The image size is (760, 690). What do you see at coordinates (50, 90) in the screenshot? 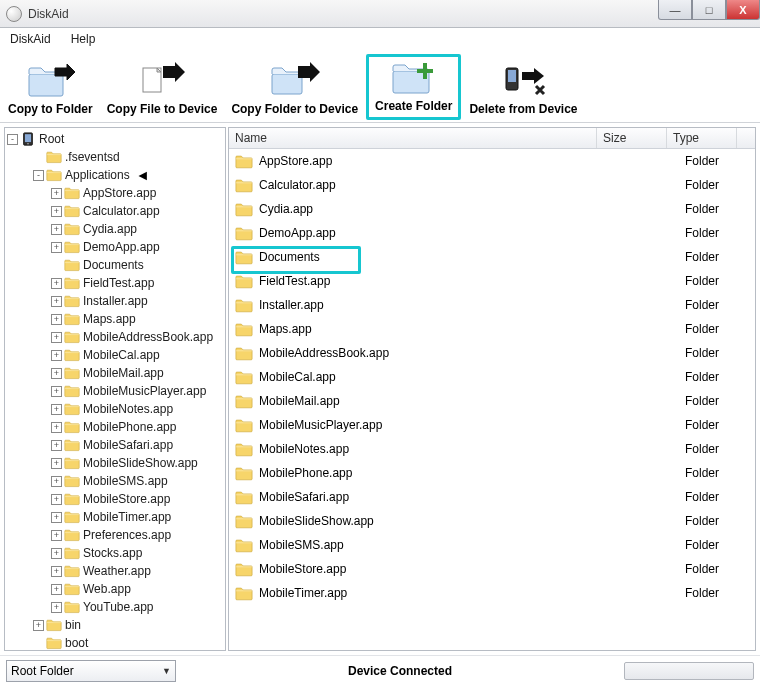
I see `toolbar-copy-to-folder: Copy to Folder` at bounding box center [50, 90].